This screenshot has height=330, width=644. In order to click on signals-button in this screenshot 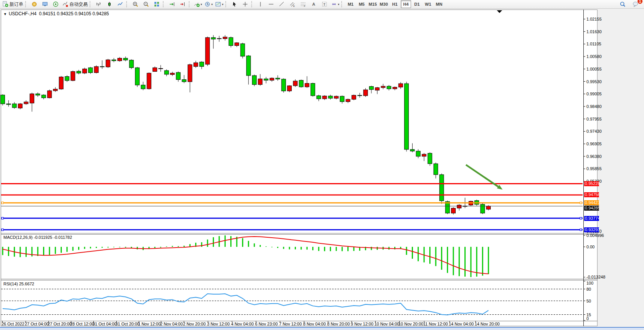, I will do `click(56, 4)`.